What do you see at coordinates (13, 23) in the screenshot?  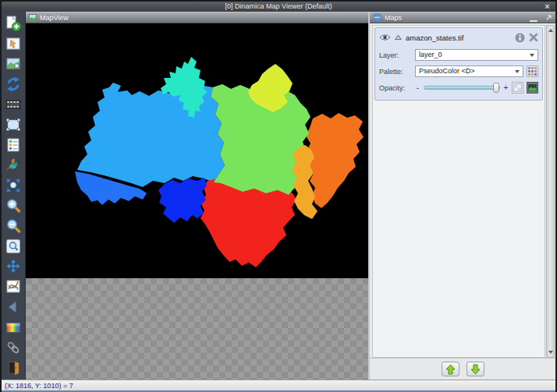 I see `new-map-icon` at bounding box center [13, 23].